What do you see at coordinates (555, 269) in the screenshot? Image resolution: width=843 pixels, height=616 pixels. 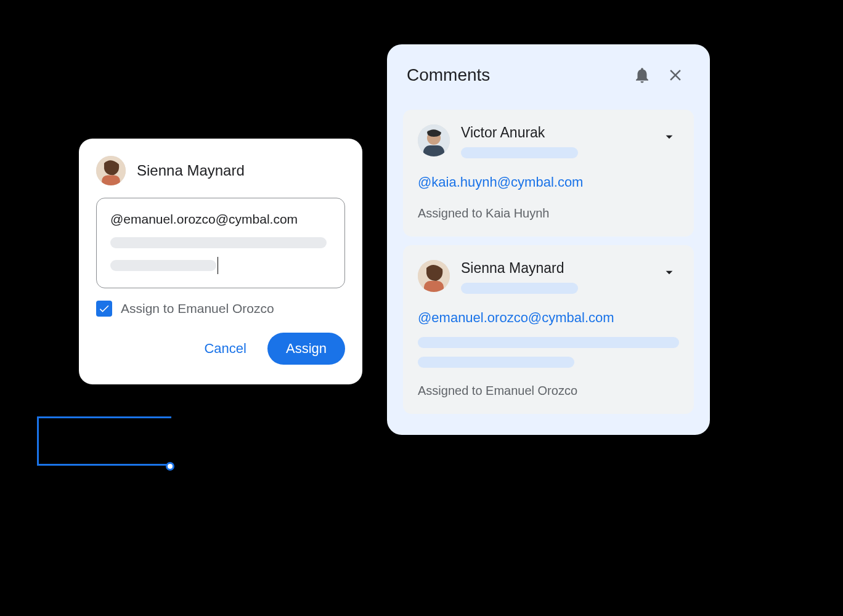 I see `comment-author-name: Sienna Maynard` at bounding box center [555, 269].